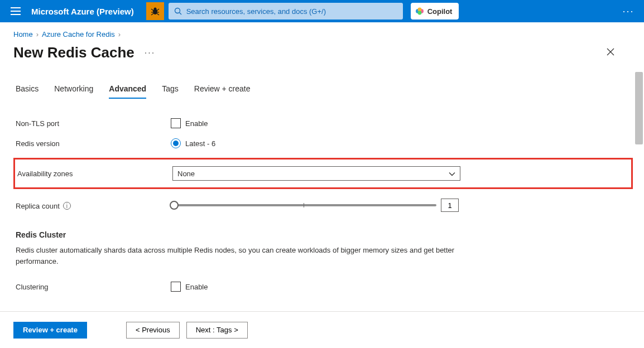 This screenshot has width=644, height=348. What do you see at coordinates (186, 174) in the screenshot?
I see `availability-zones-value: None` at bounding box center [186, 174].